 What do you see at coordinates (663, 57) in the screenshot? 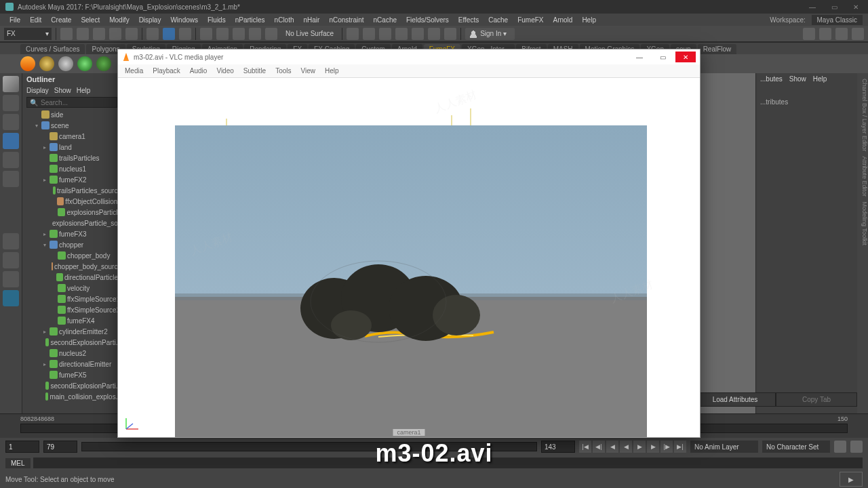
I see `vlc-maximize-icon: ▭` at bounding box center [663, 57].